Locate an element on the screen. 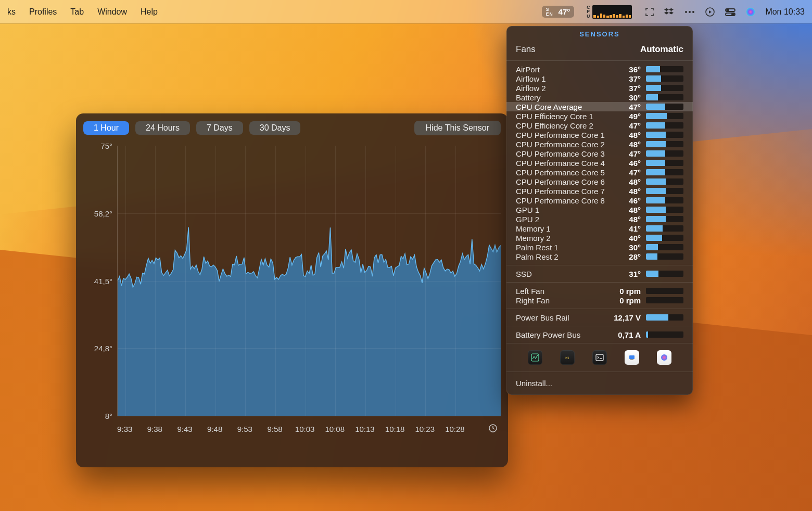  fit-screen-icon is located at coordinates (650, 12).